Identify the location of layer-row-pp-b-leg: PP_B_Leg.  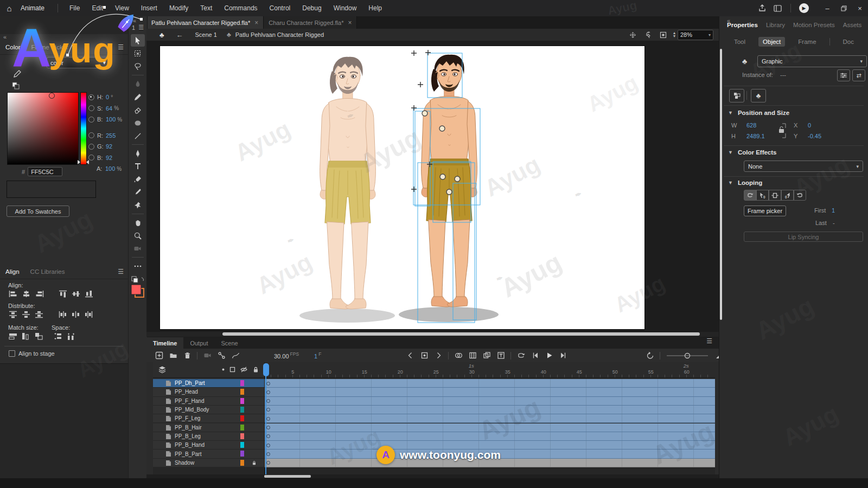
(434, 436).